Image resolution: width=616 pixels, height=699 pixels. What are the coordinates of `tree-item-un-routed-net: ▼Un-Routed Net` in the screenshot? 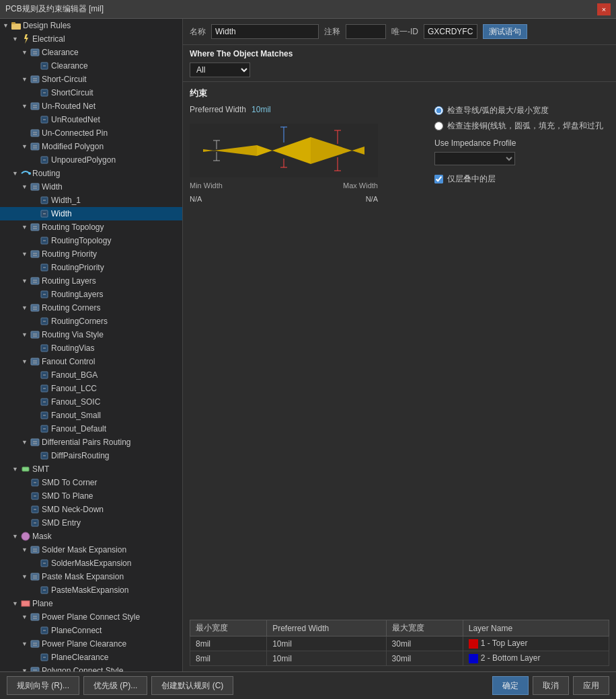 It's located at (91, 106).